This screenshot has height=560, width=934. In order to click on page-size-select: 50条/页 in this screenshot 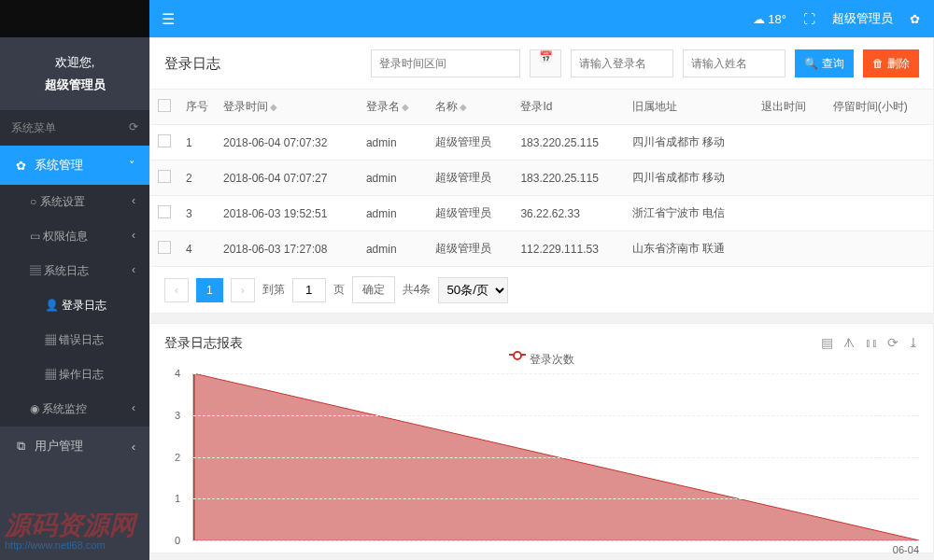, I will do `click(473, 290)`.